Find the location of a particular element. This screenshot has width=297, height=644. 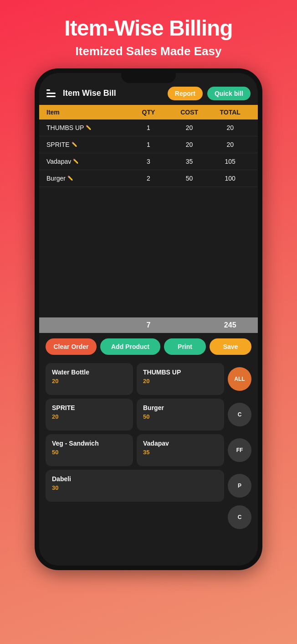

total-qty: 7 is located at coordinates (148, 325).